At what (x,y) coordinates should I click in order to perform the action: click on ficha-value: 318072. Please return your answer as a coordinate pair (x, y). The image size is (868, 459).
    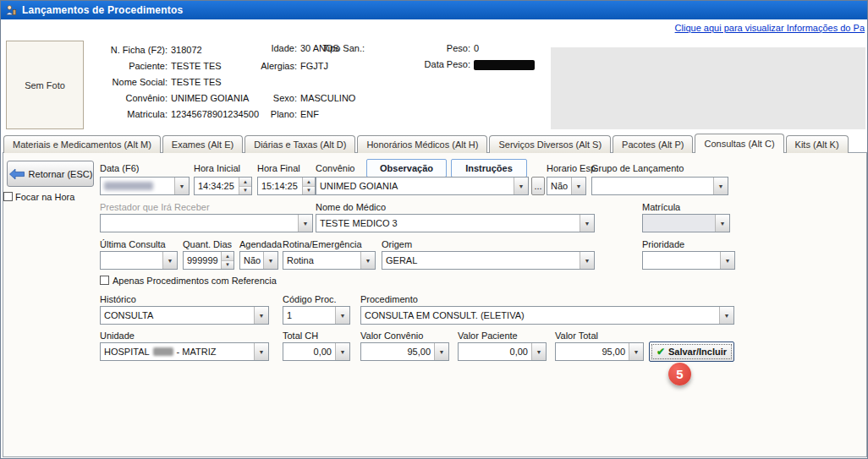
    Looking at the image, I should click on (186, 50).